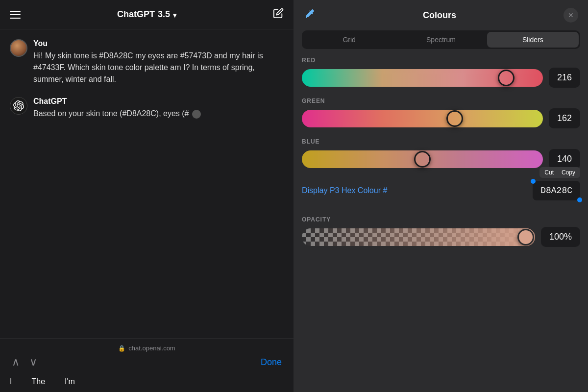 This screenshot has height=392, width=588. I want to click on cut-copy-bar: Cut Copy, so click(560, 172).